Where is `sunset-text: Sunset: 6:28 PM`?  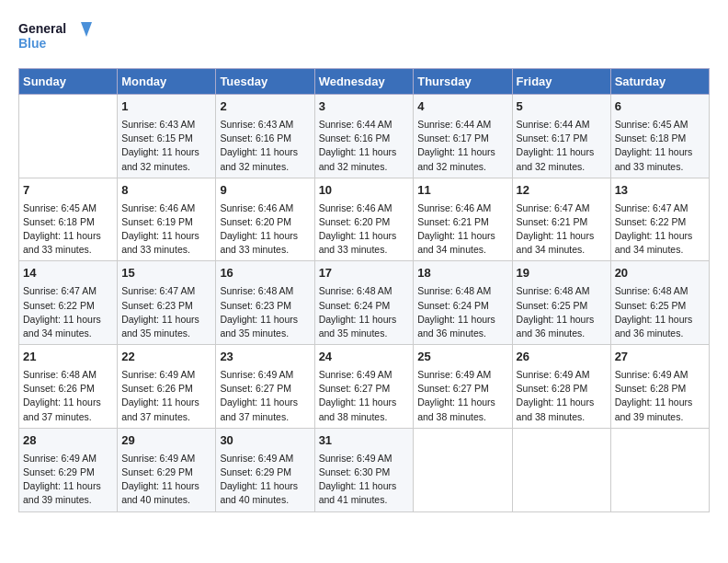 sunset-text: Sunset: 6:28 PM is located at coordinates (562, 388).